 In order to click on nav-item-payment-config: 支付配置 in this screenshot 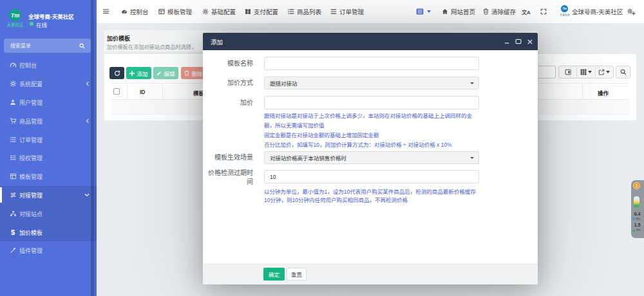, I will do `click(261, 12)`.